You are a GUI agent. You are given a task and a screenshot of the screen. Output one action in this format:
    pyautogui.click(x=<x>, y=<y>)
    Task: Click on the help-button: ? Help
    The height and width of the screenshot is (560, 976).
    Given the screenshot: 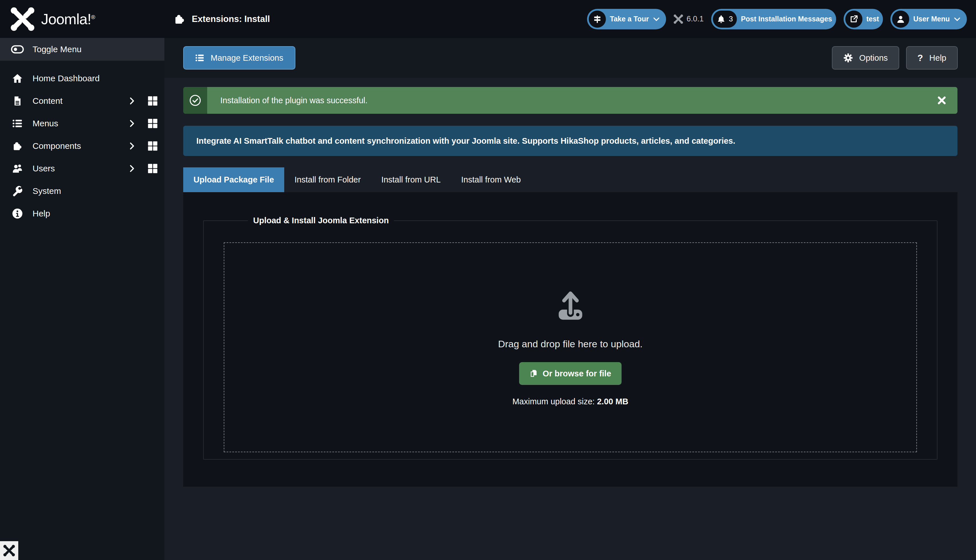 What is the action you would take?
    pyautogui.click(x=932, y=58)
    